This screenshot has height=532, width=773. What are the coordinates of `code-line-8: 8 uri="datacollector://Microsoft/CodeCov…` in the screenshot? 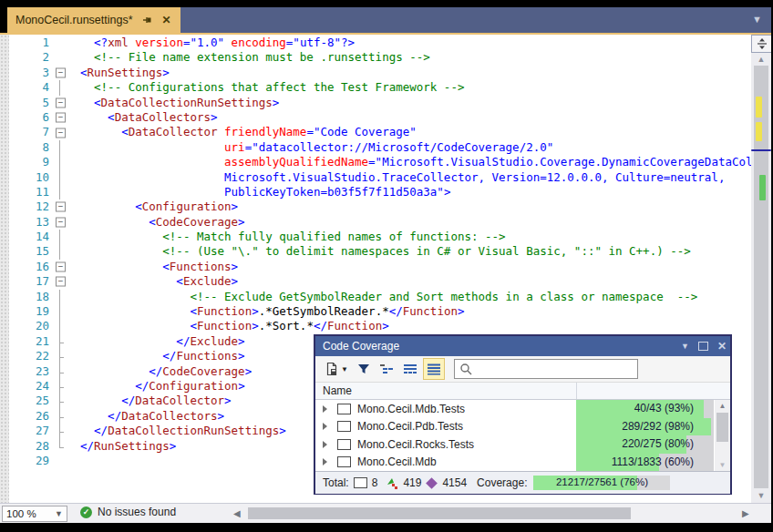 It's located at (376, 148).